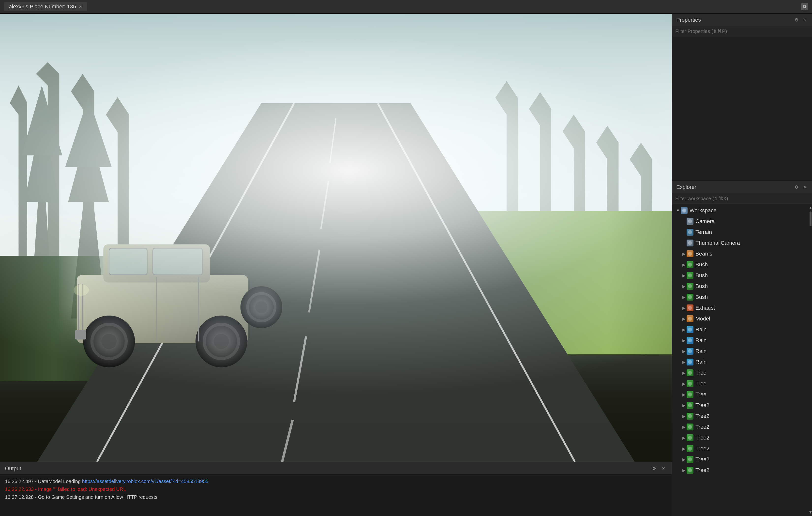 The image size is (812, 516). Describe the element at coordinates (741, 427) in the screenshot. I see `explorer-item-tree2c: ▶Tree2` at that location.